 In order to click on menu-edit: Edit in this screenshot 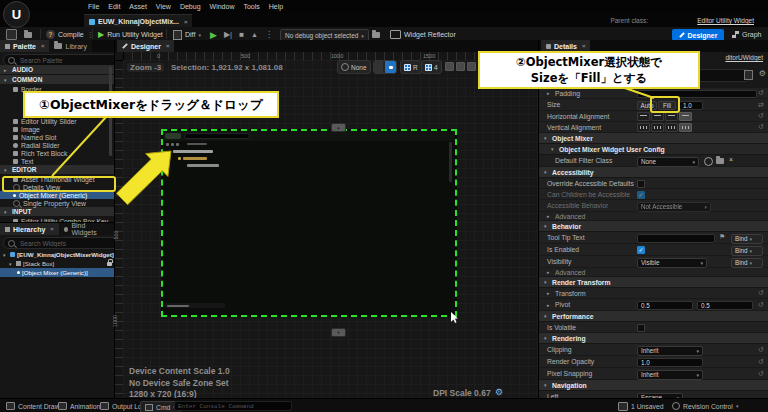, I will do `click(114, 6)`.